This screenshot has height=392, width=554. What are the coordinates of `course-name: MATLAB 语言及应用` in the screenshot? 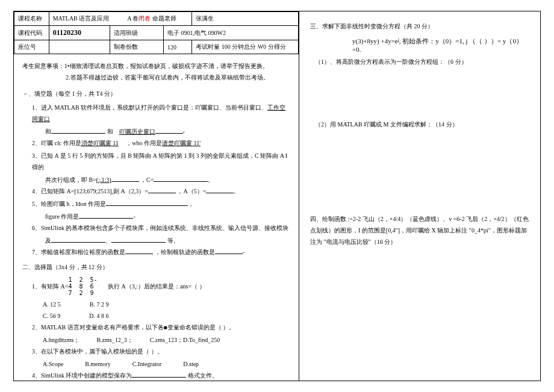 It's located at (81, 18).